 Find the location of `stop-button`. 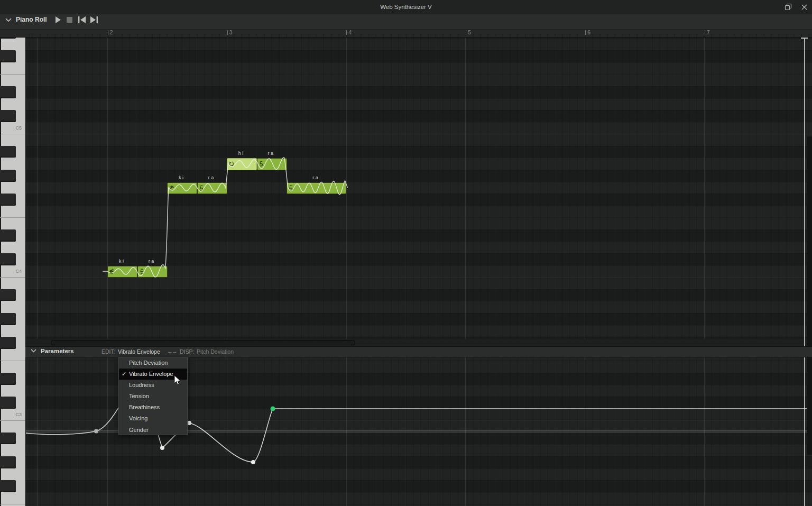

stop-button is located at coordinates (70, 20).